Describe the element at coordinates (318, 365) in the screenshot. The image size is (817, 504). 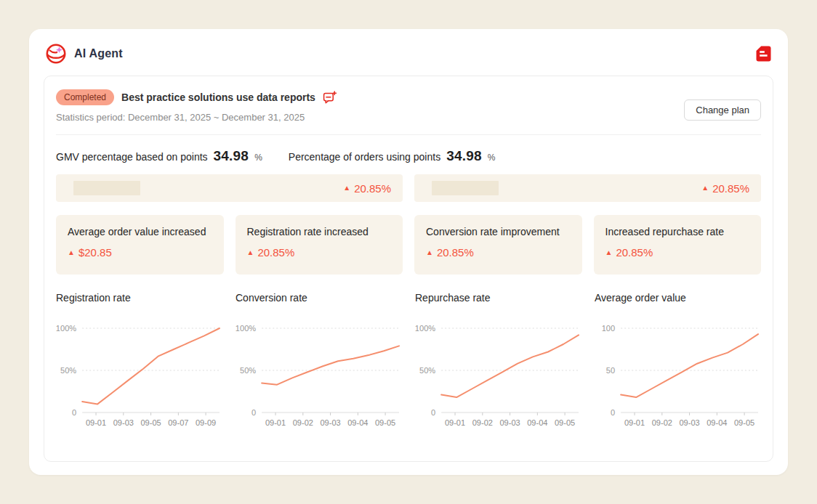
I see `chart-conversion-rate: Conversion rate 100%50%009-0109-0209-030…` at that location.